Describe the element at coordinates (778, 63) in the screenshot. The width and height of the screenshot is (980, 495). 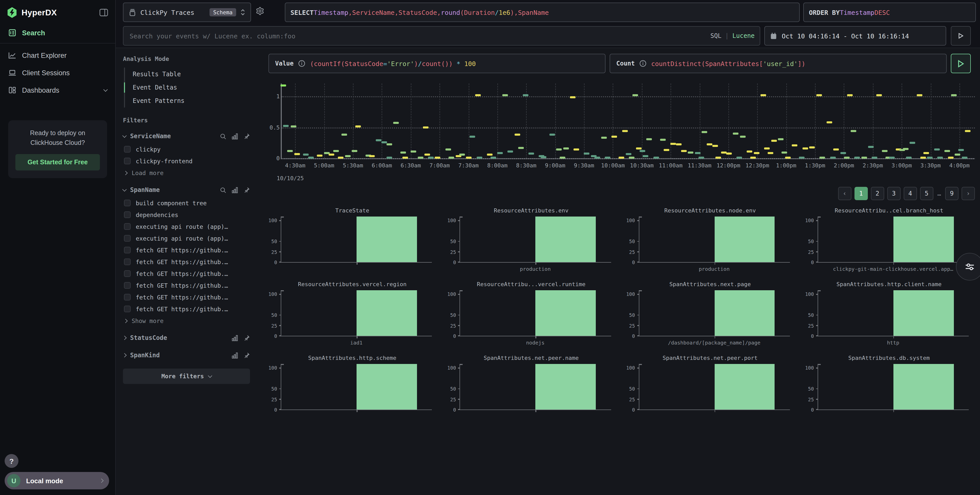
I see `count-expression-input: Count countDistinct(SpanAttributes['user…` at that location.